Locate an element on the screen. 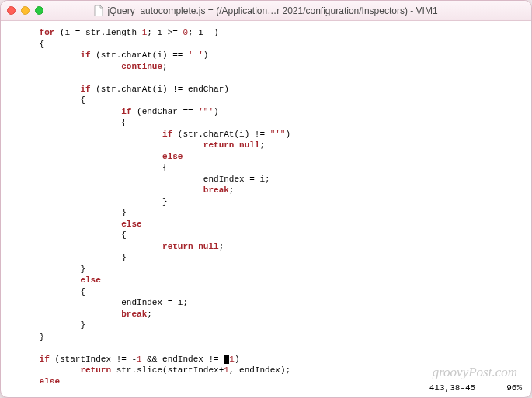 The width and height of the screenshot is (532, 398). code-line: for (i = str.length-1; i >= 0; i--) is located at coordinates (113, 33).